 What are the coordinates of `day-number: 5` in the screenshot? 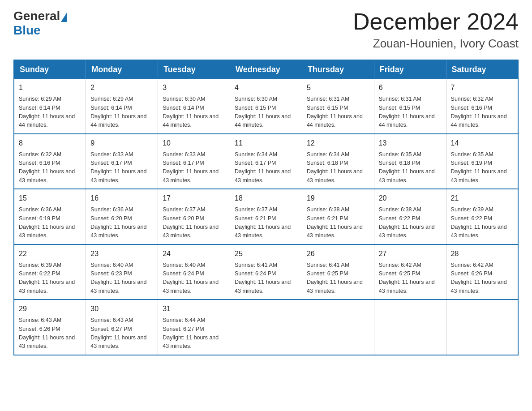 It's located at (338, 88).